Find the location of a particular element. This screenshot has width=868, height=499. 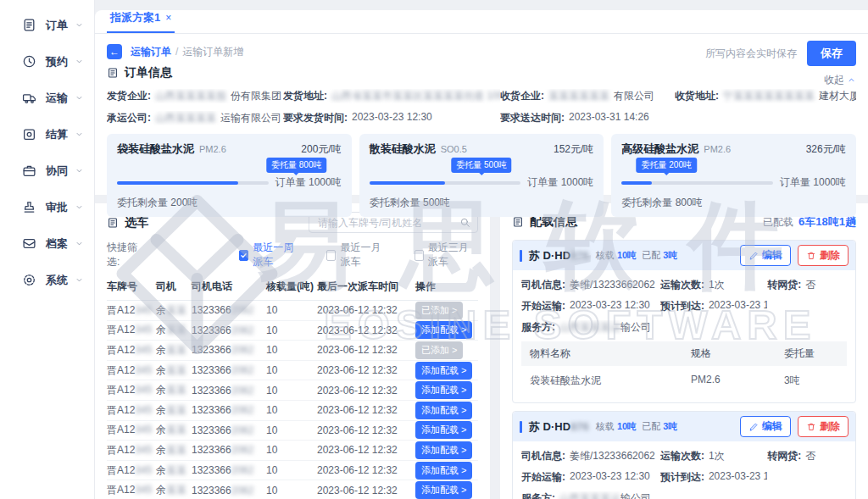

breadcrumb-link-transport-orders: 运输订单 is located at coordinates (151, 53).